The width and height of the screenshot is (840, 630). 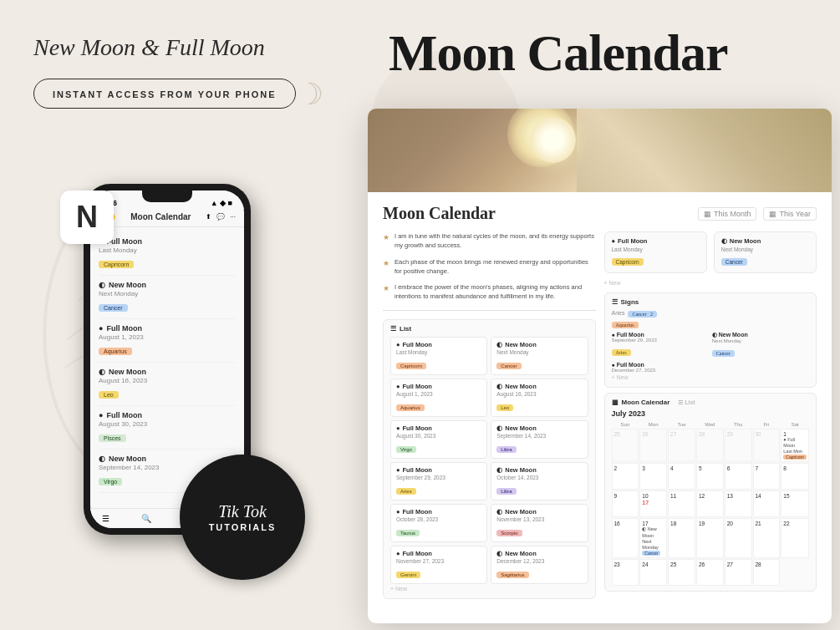 I want to click on cal-header-label: Moon Calendar, so click(x=646, y=403).